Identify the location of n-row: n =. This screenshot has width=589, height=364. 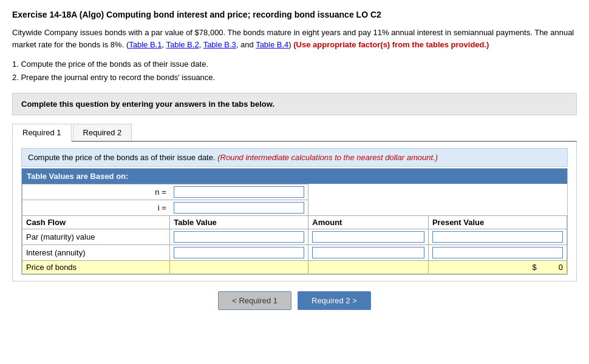
(295, 192).